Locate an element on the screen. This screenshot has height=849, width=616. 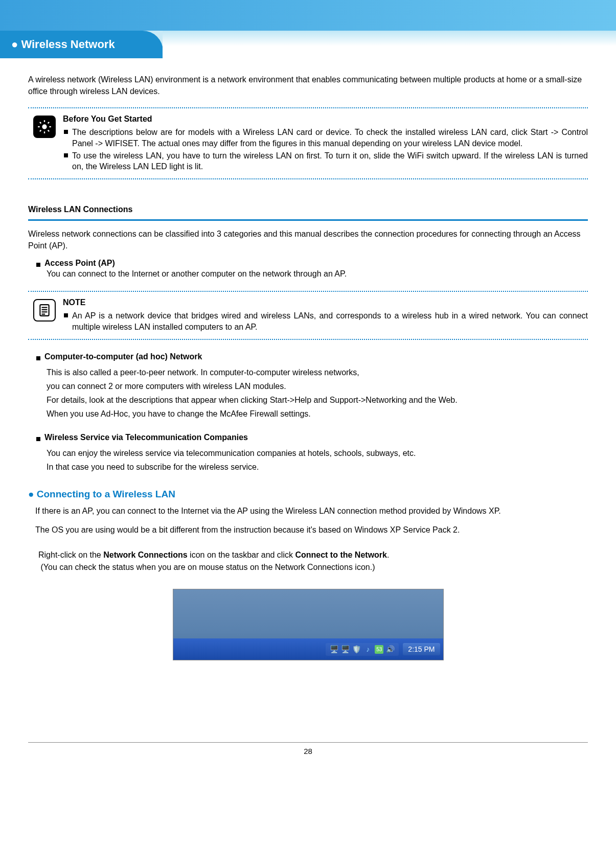
page-header: ● Wireless Network is located at coordinates (308, 44).